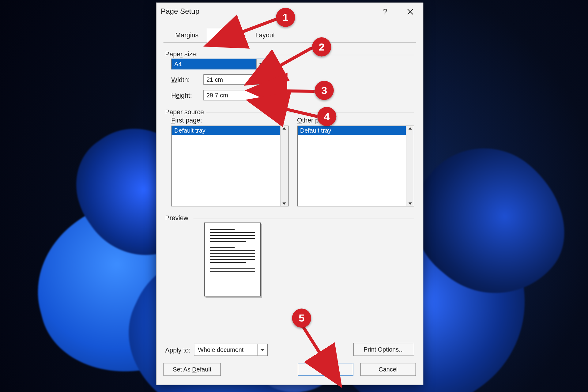 The image size is (588, 392). What do you see at coordinates (324, 90) in the screenshot?
I see `callout-3: 3` at bounding box center [324, 90].